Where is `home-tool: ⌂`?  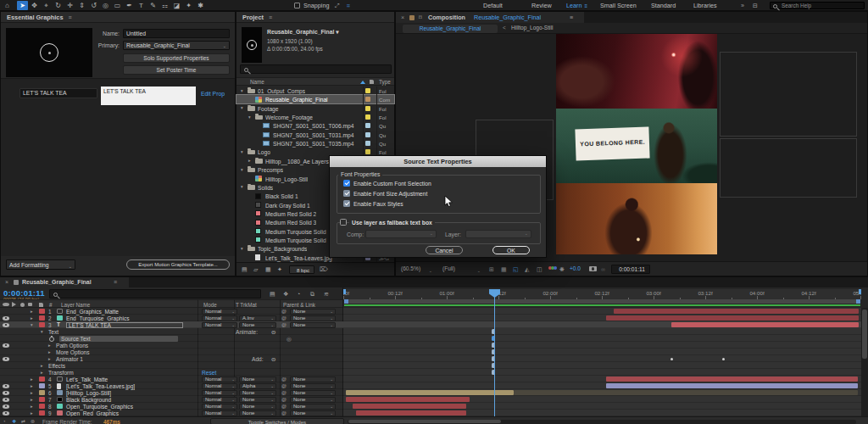
home-tool: ⌂ is located at coordinates (7, 5).